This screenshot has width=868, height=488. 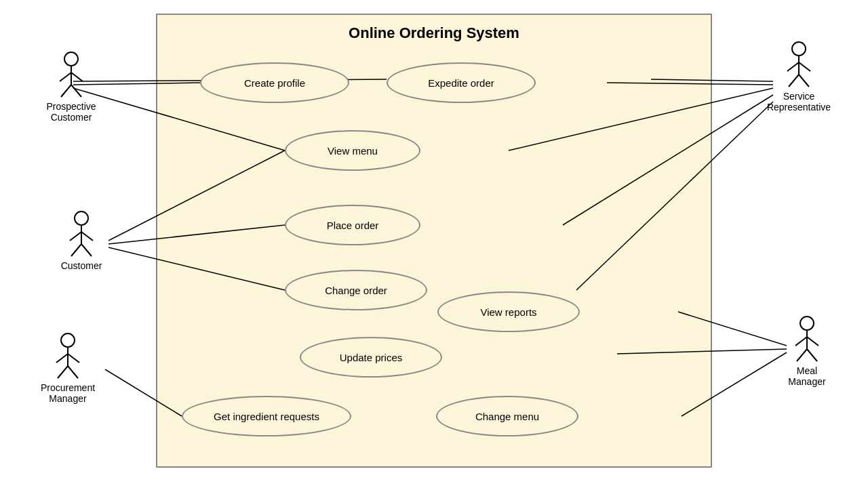 I want to click on actor-procurement-manager: ProcurementManager, so click(x=68, y=368).